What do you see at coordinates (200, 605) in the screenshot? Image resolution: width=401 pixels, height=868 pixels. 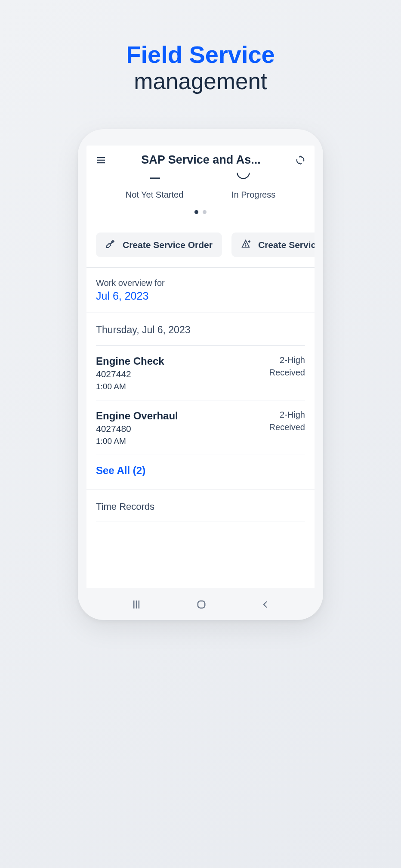 I see `android-nav-bar` at bounding box center [200, 605].